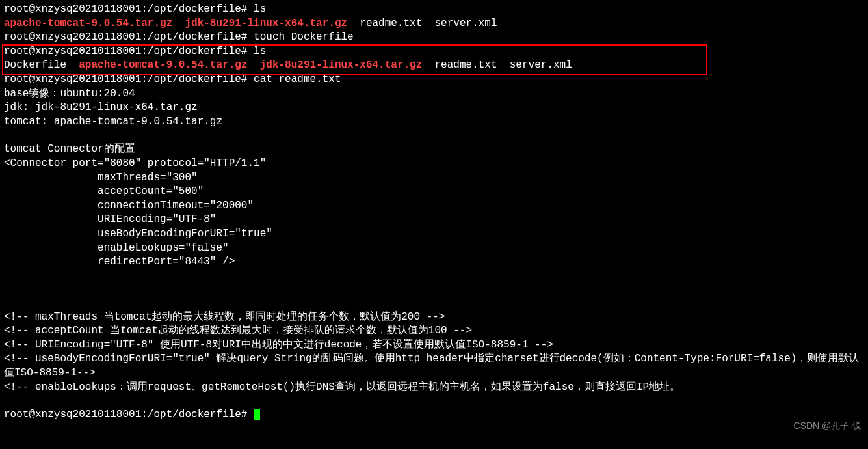  I want to click on connector-title: tomcat Connector的配置, so click(434, 150).